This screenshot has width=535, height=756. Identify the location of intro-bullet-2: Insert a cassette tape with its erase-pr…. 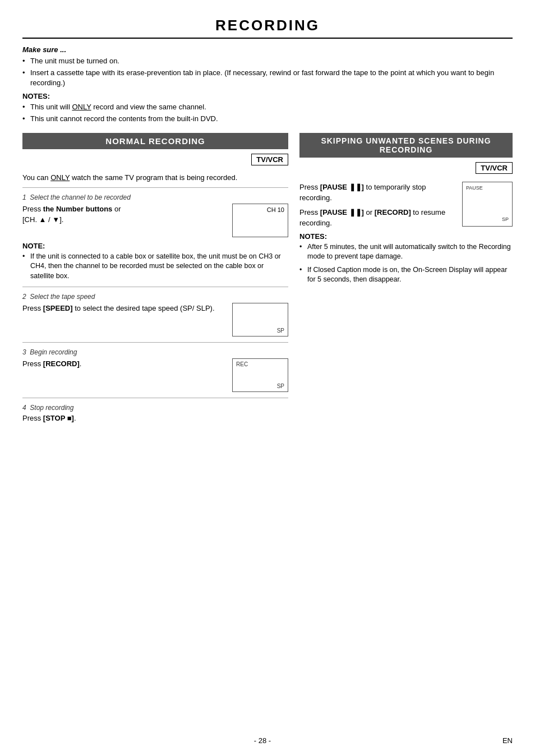
(268, 78).